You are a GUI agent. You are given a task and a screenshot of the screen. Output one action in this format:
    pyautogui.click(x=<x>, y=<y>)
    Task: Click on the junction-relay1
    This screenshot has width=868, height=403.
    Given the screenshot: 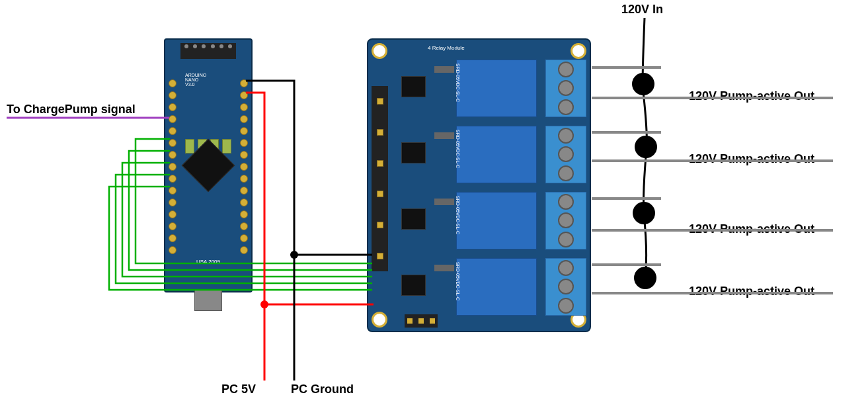 What is the action you would take?
    pyautogui.click(x=643, y=84)
    